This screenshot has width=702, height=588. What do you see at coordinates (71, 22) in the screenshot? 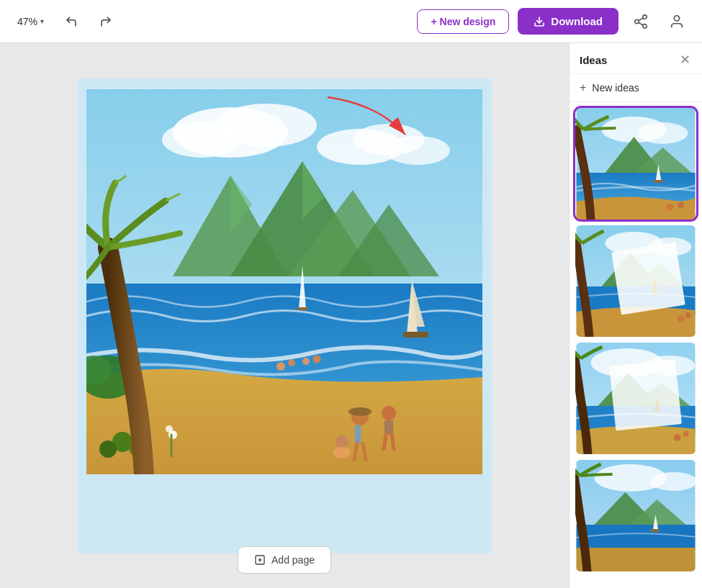
I see `undo-button` at bounding box center [71, 22].